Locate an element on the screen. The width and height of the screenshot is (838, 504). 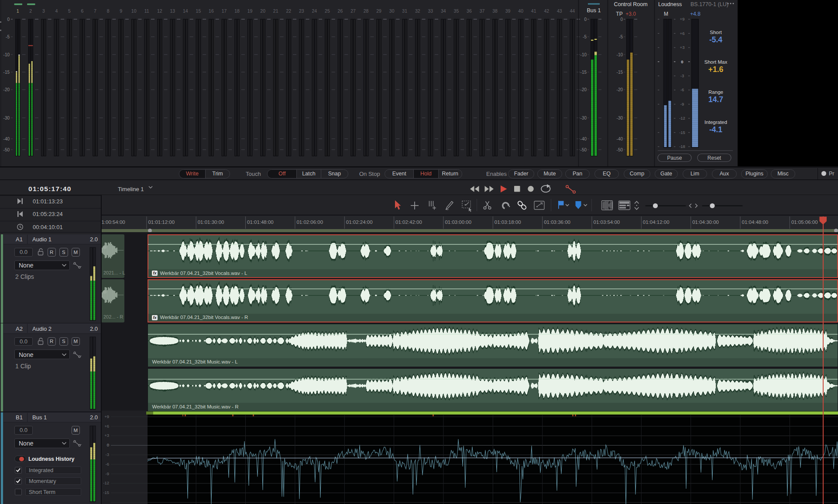
svg-text: 44 is located at coordinates (573, 11).